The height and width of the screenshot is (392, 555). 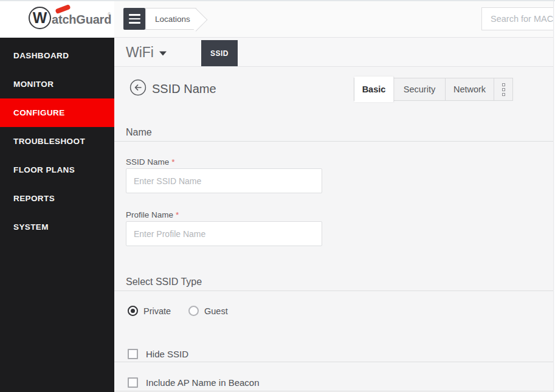 I want to click on ssid-name-label: SSID Name*, so click(x=151, y=162).